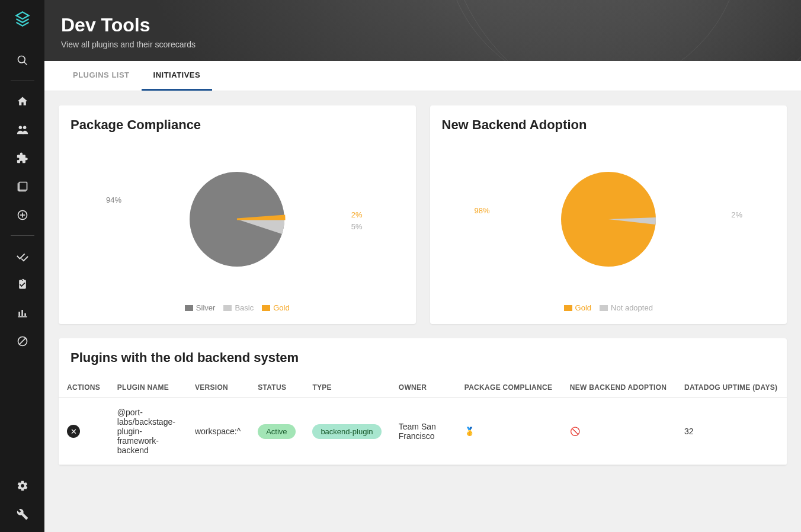  What do you see at coordinates (23, 341) in the screenshot?
I see `block-icon` at bounding box center [23, 341].